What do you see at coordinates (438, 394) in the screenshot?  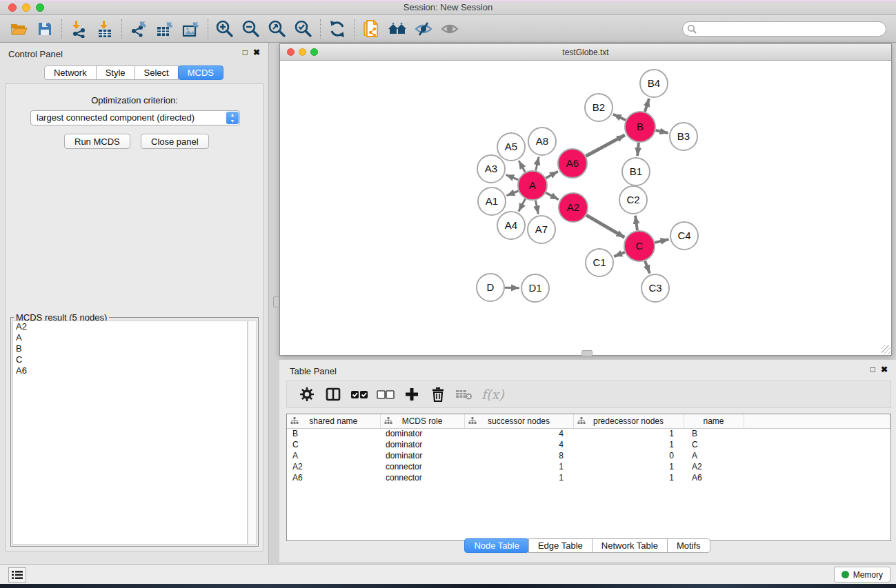 I see `delete-column-button` at bounding box center [438, 394].